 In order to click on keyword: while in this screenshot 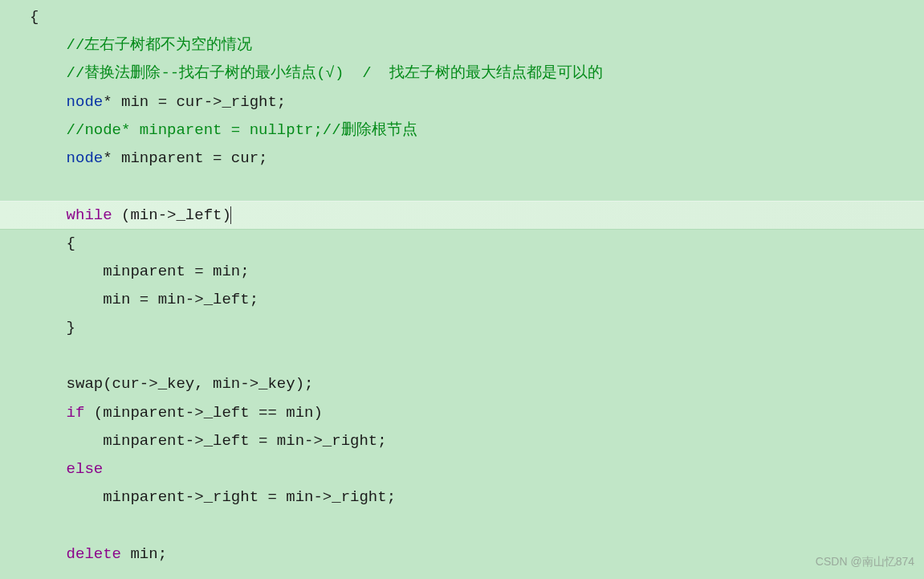, I will do `click(90, 215)`.